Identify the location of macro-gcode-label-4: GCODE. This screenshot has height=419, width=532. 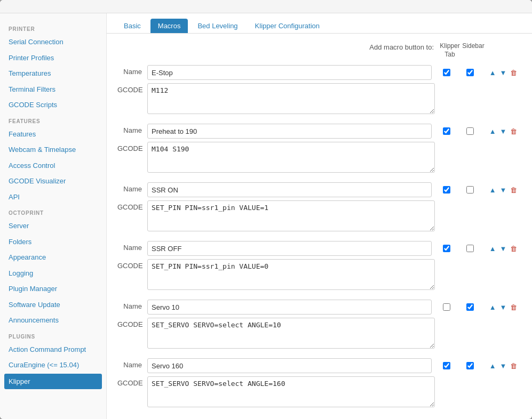
(132, 264).